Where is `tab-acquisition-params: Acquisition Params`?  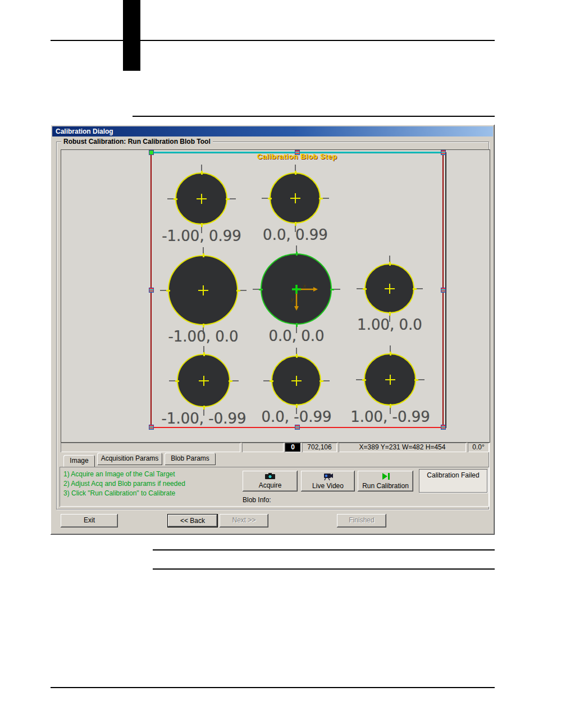
tab-acquisition-params: Acquisition Params is located at coordinates (130, 459).